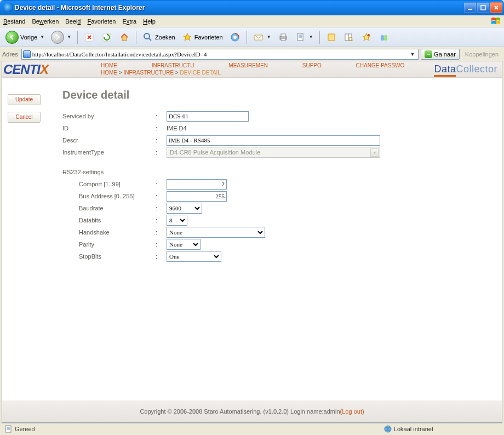 Image resolution: width=504 pixels, height=435 pixels. I want to click on input-bus-address, so click(197, 196).